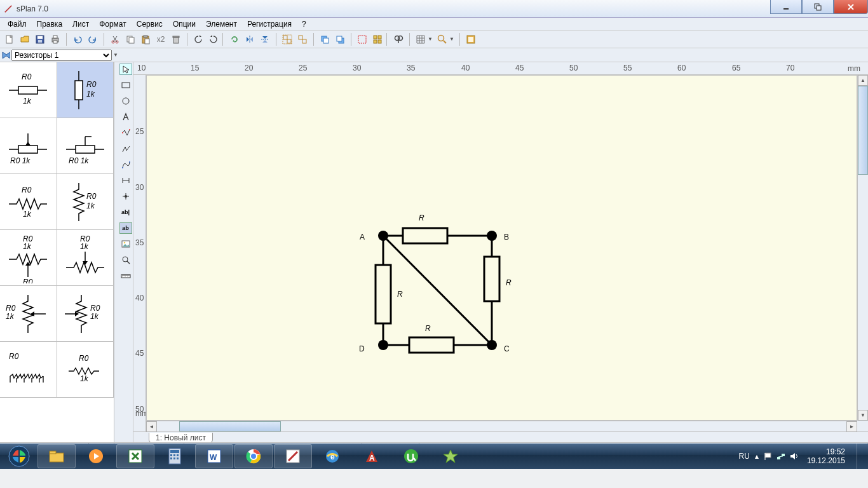 The height and width of the screenshot is (488, 868). I want to click on scroll-right-button: ►, so click(851, 427).